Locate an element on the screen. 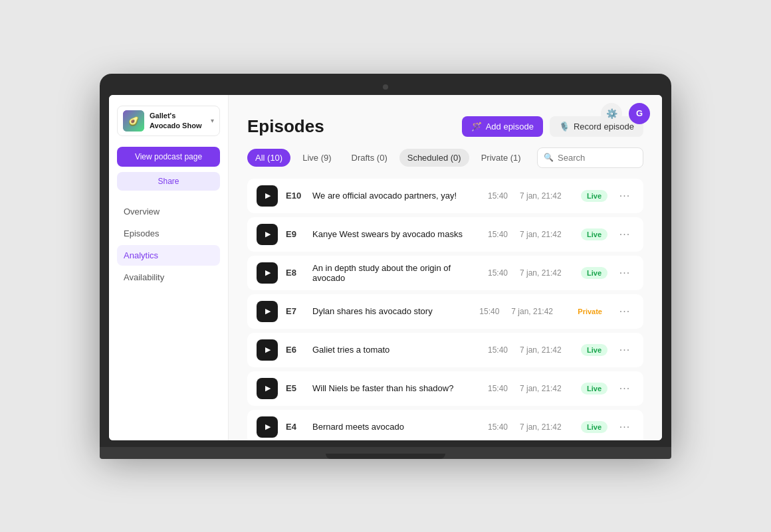  laptop-base is located at coordinates (386, 453).